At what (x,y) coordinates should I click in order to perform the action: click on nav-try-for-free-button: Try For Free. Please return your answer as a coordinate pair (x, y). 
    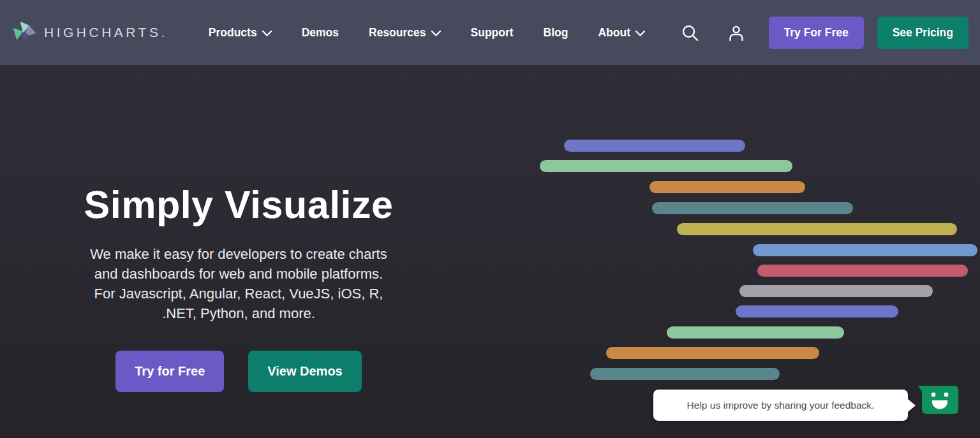
    Looking at the image, I should click on (817, 33).